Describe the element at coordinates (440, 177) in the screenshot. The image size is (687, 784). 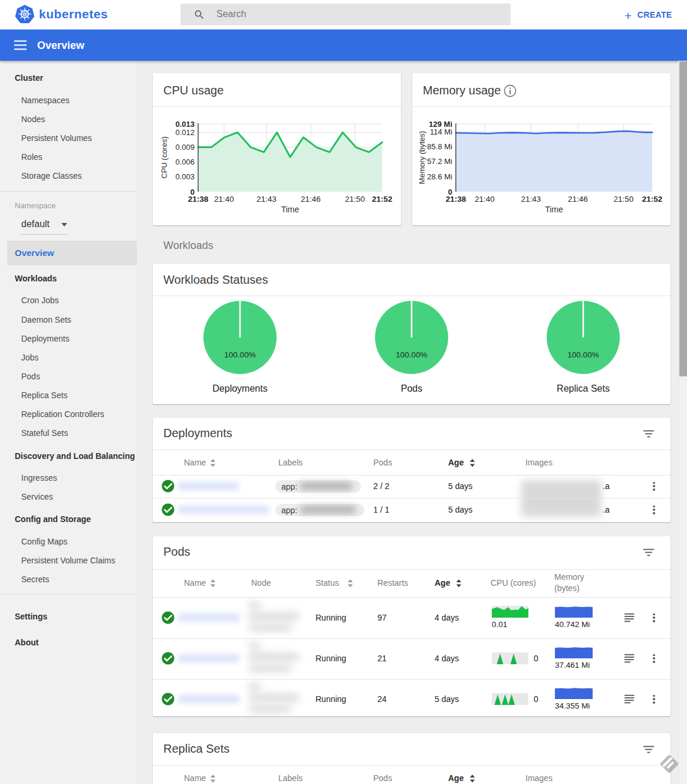
I see `svg-text: 28.6 Mi` at that location.